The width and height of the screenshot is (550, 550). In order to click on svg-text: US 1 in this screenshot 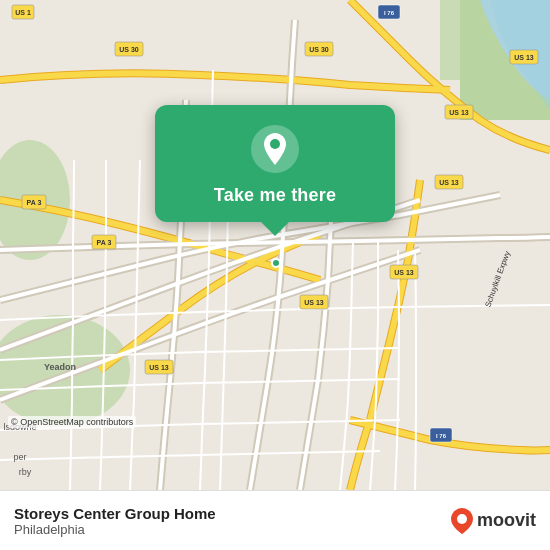, I will do `click(23, 12)`.